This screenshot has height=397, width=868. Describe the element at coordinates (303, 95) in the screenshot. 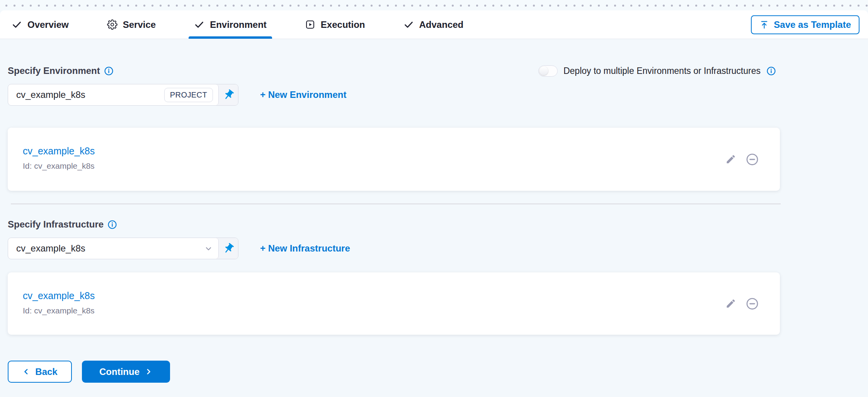

I see `new-environment-link: + New Environment` at that location.